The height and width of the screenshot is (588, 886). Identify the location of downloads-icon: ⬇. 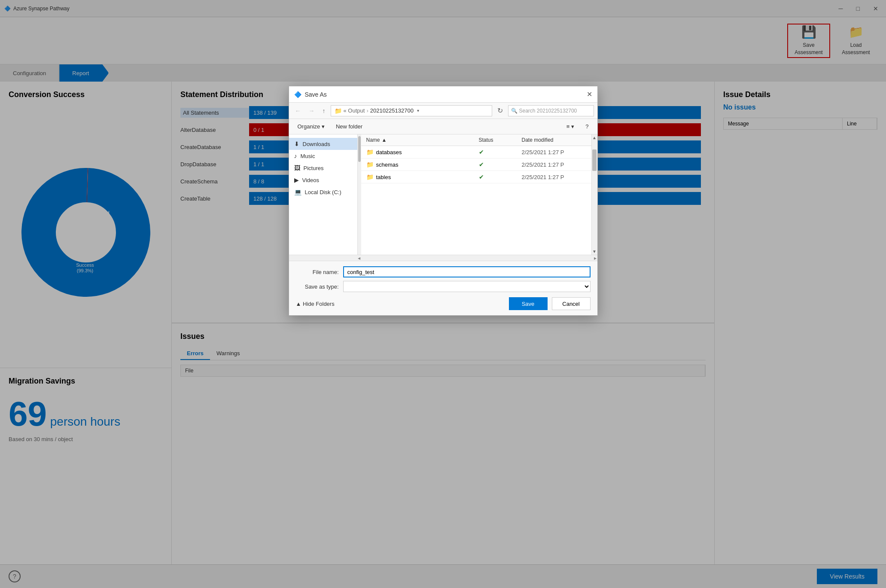
(297, 144).